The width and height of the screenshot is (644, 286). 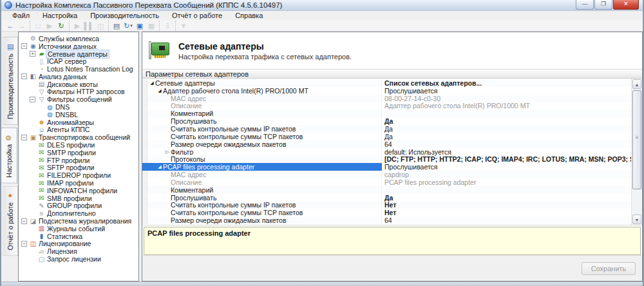 What do you see at coordinates (506, 106) in the screenshot?
I see `property-value: Адаптер рабочего стола Intel(R) PRO/1000…` at bounding box center [506, 106].